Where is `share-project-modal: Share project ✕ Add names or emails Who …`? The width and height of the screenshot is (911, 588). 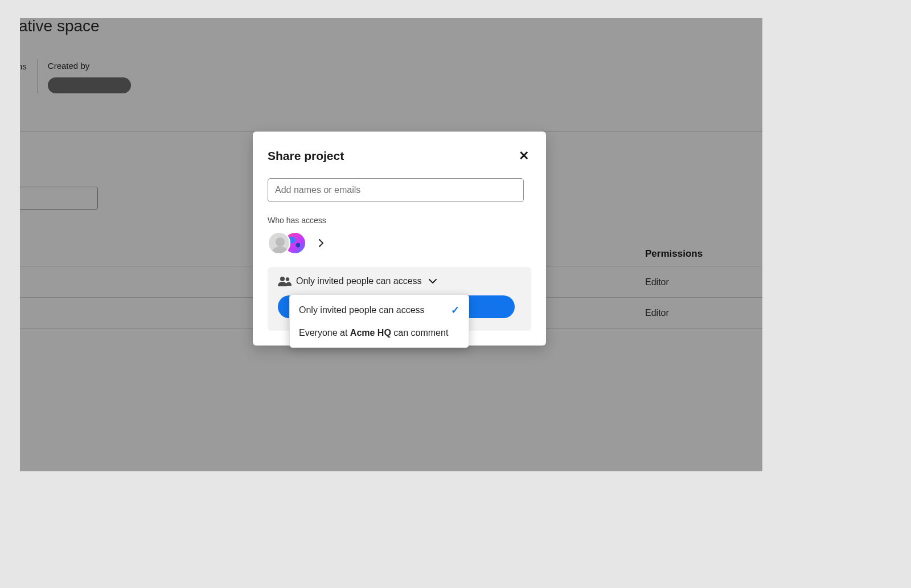
share-project-modal: Share project ✕ Add names or emails Who … is located at coordinates (400, 239).